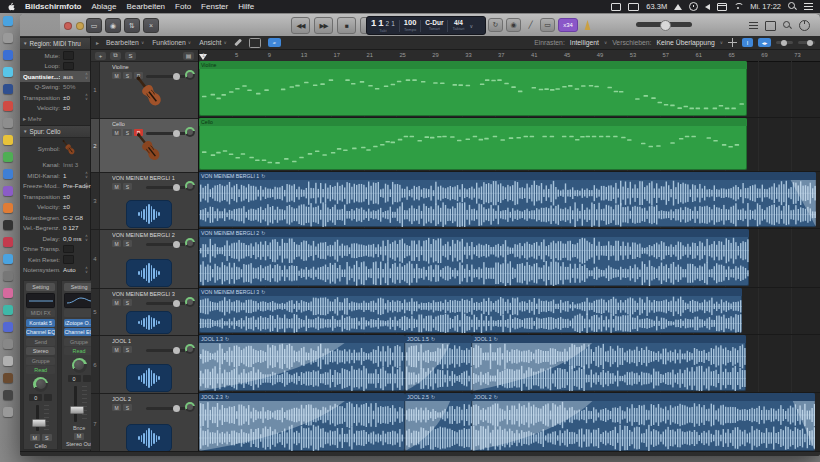  Describe the element at coordinates (40, 323) in the screenshot. I see `strip-slot-kontakt-5: Kontakt 5` at that location.